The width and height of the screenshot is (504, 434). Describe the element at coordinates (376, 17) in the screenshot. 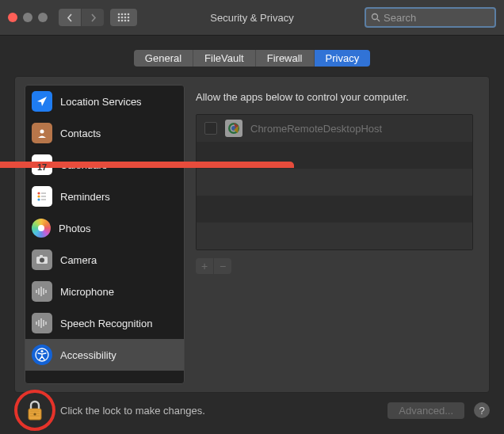

I see `search-icon` at that location.